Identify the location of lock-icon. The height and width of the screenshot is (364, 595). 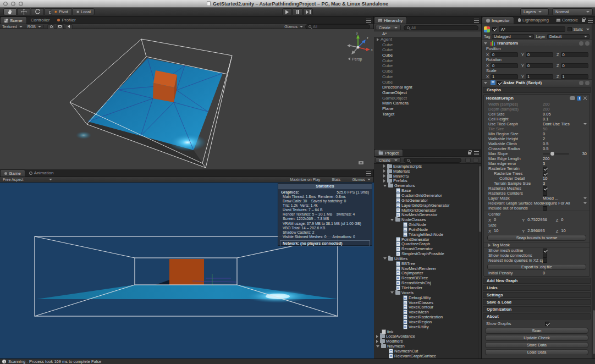
(583, 21).